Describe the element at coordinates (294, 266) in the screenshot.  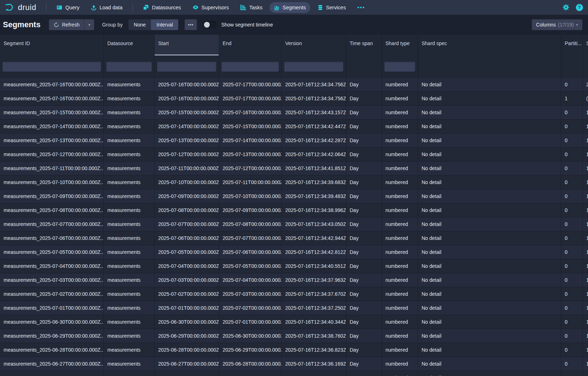
I see `table-row: measurements_2025-07-04T00:00:00.000Z...…` at that location.